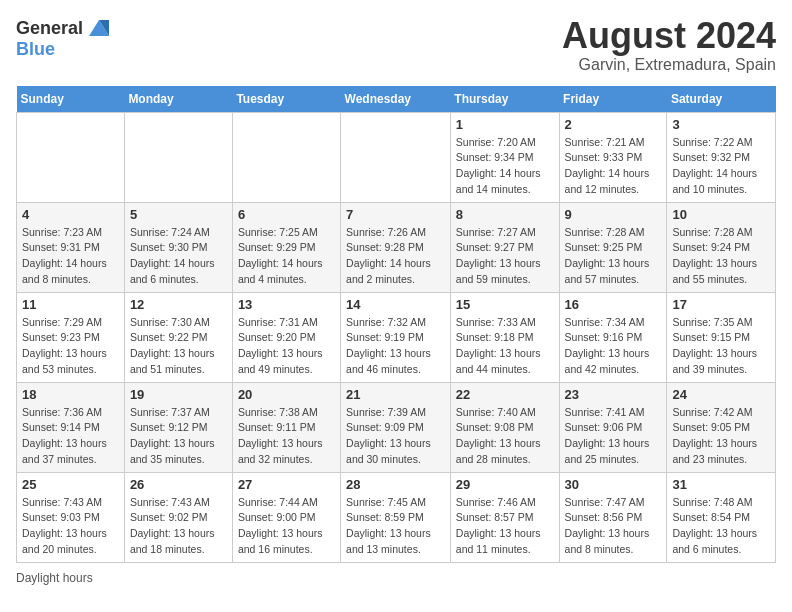  Describe the element at coordinates (721, 484) in the screenshot. I see `day-number: 31` at that location.